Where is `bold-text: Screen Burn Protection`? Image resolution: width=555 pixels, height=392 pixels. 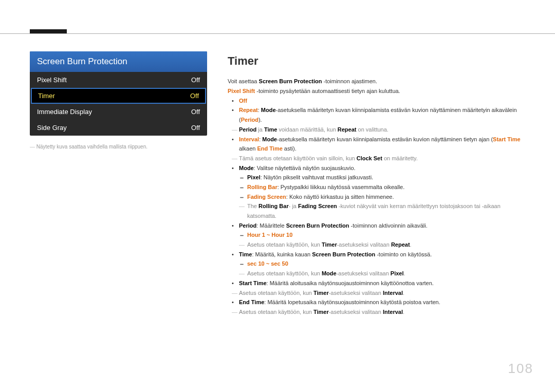
bold-text: Screen Burn Protection is located at coordinates (291, 81).